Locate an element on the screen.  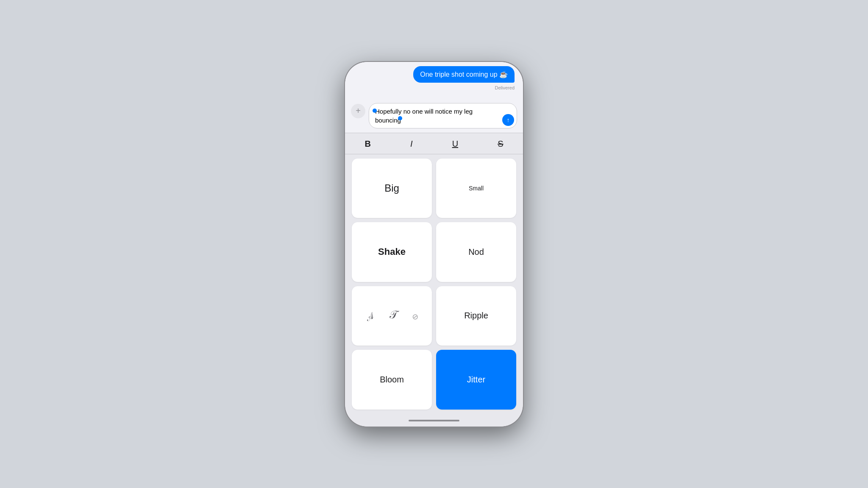
message-bubble-blue: One triple shot coming up ☕ is located at coordinates (464, 75).